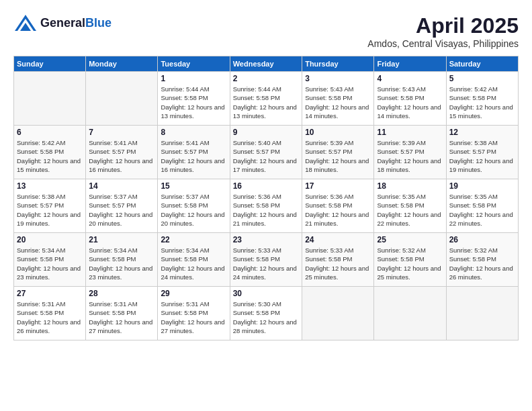 This screenshot has height=411, width=532. What do you see at coordinates (193, 79) in the screenshot?
I see `day-number: 1` at bounding box center [193, 79].